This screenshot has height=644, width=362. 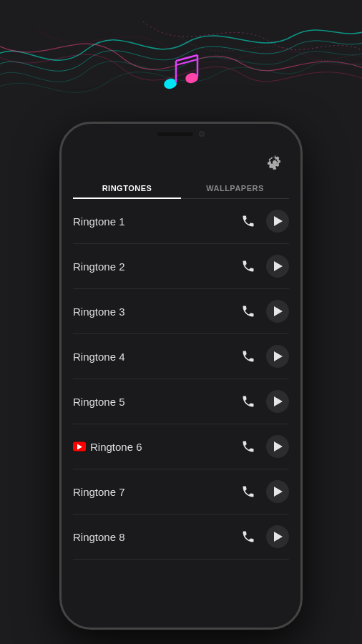 I want to click on youtube-badge, so click(x=79, y=447).